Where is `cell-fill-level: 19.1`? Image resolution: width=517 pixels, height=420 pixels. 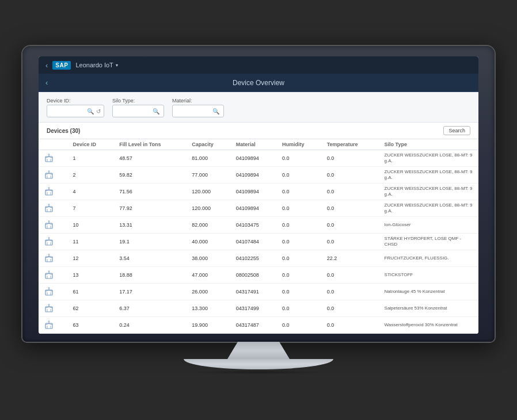
cell-fill-level: 19.1 is located at coordinates (151, 242).